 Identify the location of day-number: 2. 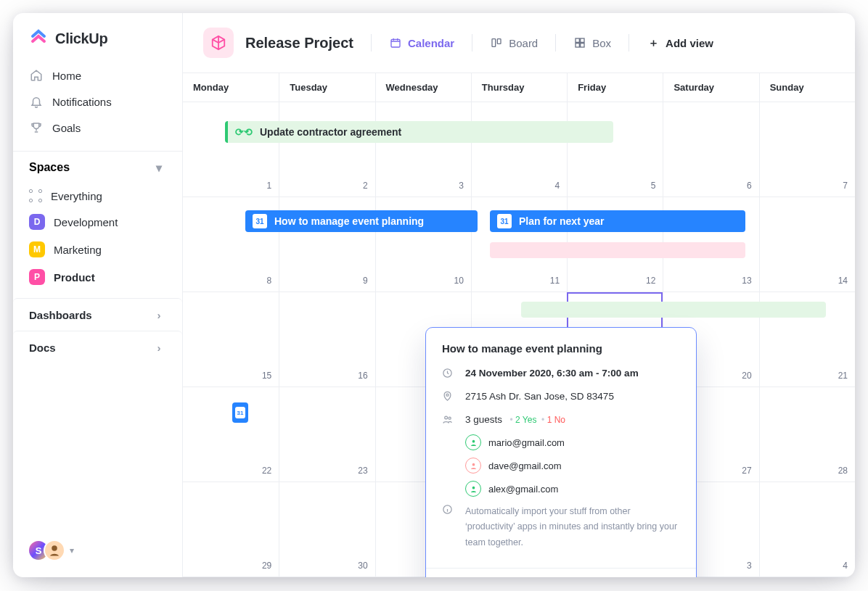
(366, 186).